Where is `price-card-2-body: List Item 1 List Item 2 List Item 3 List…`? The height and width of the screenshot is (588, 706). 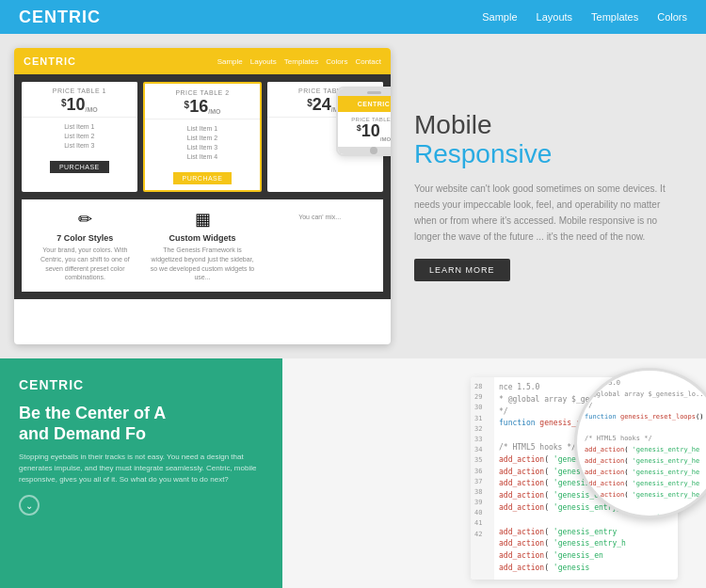 price-card-2-body: List Item 1 List Item 2 List Item 3 List… is located at coordinates (203, 144).